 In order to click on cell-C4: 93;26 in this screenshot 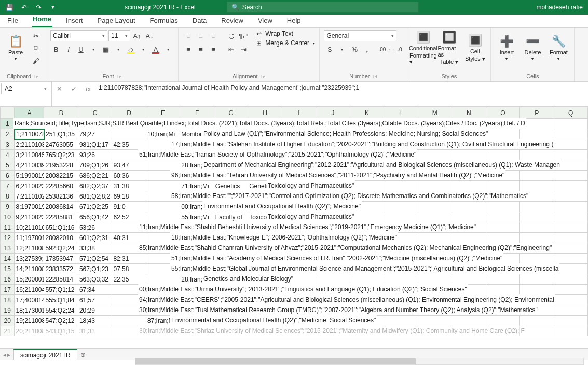, I will do `click(94, 155)`.